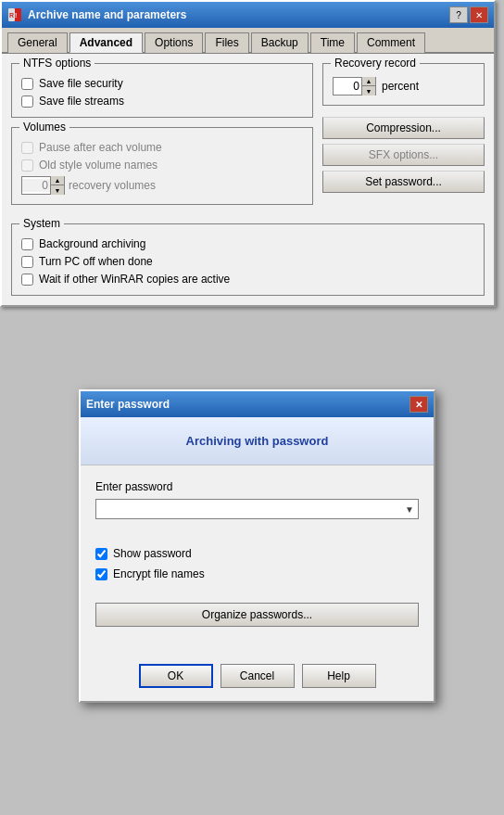  What do you see at coordinates (347, 86) in the screenshot?
I see `recovery-record-input: 0` at bounding box center [347, 86].